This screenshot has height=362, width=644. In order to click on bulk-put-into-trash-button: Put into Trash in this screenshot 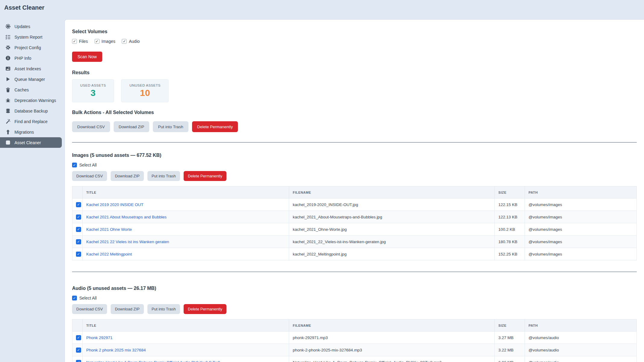, I will do `click(171, 127)`.